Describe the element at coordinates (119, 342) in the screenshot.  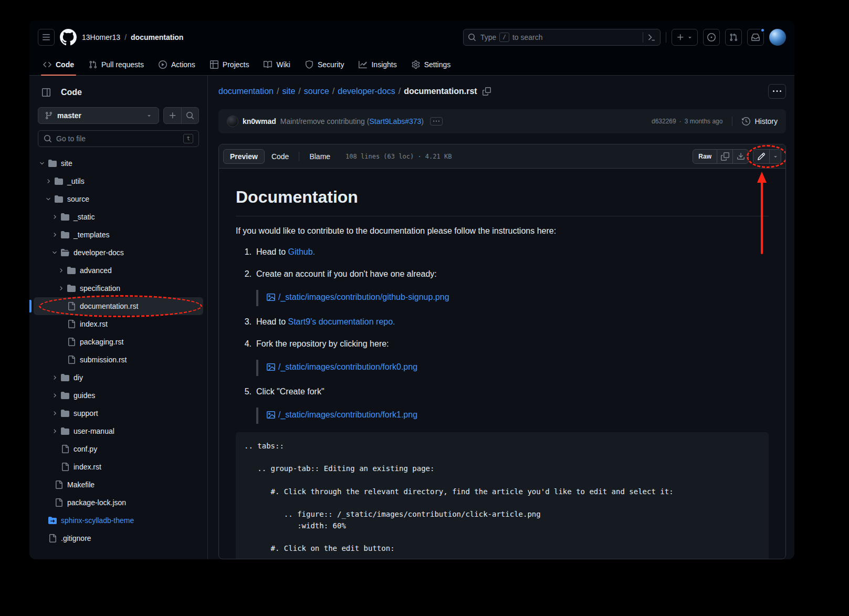
I see `tree-item-packaging.rst: packaging.rst` at that location.